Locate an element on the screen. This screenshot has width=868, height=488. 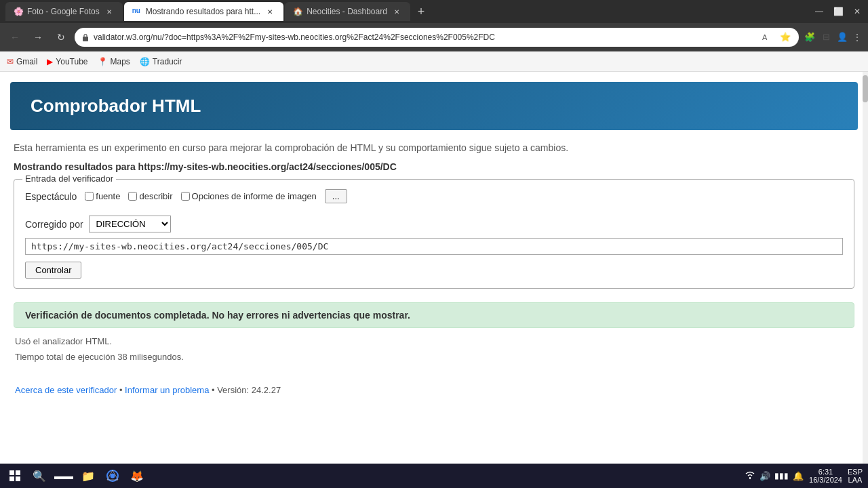
fuente-label: fuente is located at coordinates (108, 197).